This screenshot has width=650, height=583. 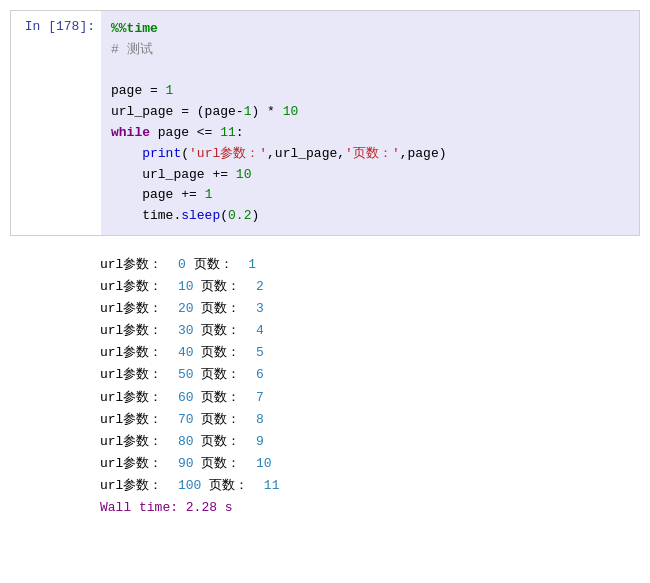 What do you see at coordinates (56, 123) in the screenshot?
I see `cell-label: In [178]:` at bounding box center [56, 123].